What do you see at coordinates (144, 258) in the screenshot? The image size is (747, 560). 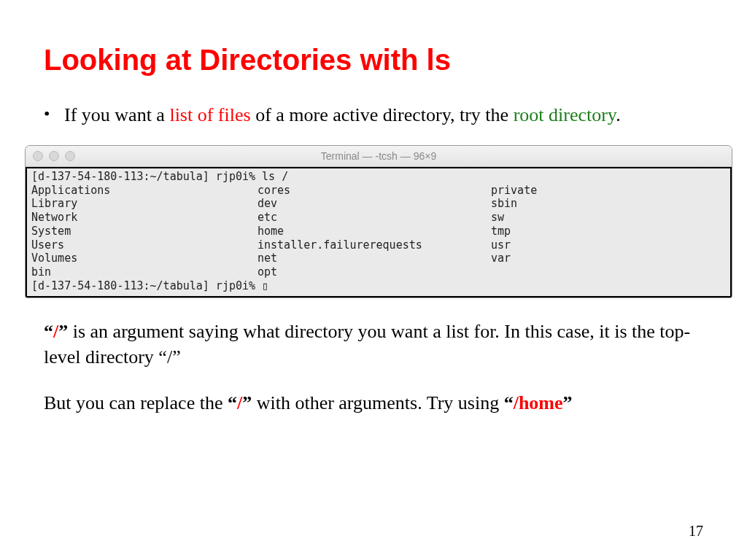 I see `ls-entry: Volumes` at bounding box center [144, 258].